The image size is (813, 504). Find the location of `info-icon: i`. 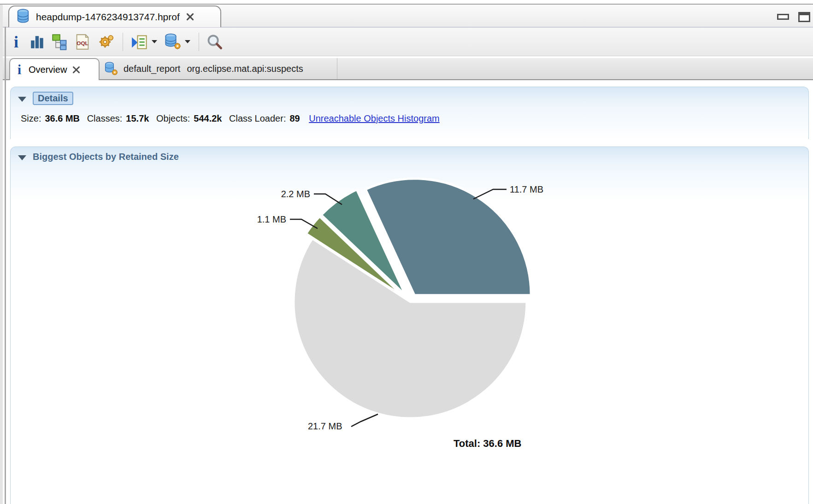

info-icon: i is located at coordinates (19, 70).